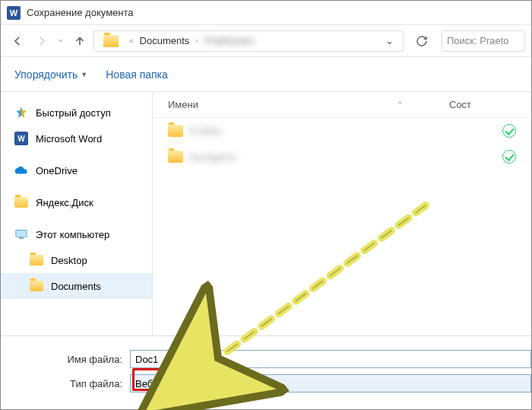 This screenshot has width=532, height=410. Describe the element at coordinates (137, 75) in the screenshot. I see `new-folder-button: Новая папка` at that location.